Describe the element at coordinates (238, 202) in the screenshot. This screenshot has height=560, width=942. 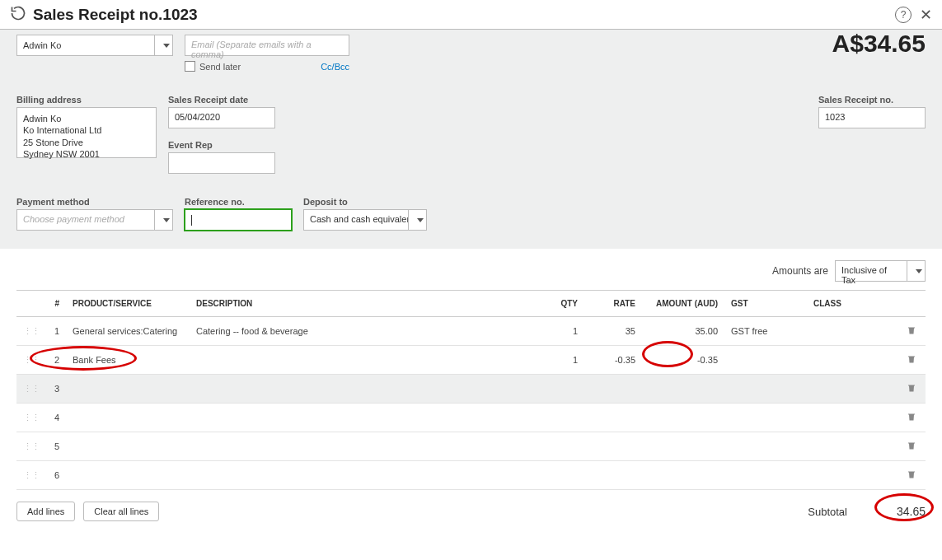
I see `reference-no-label: Reference no.` at that location.